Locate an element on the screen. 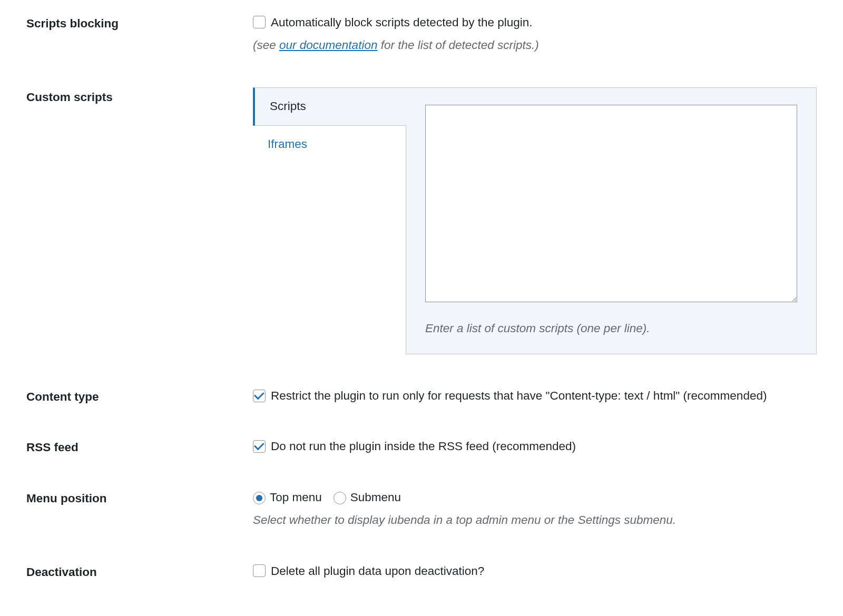 This screenshot has width=843, height=616. custom-scripts-hint: Enter a list of custom scripts (one per … is located at coordinates (611, 329).